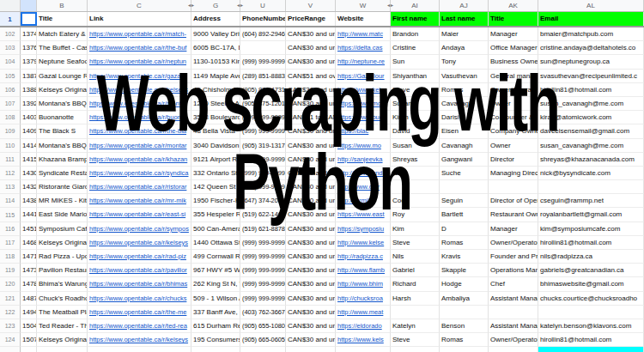 The height and width of the screenshot is (352, 644). Describe the element at coordinates (464, 201) in the screenshot. I see `cell-last-name: Seguin` at that location.